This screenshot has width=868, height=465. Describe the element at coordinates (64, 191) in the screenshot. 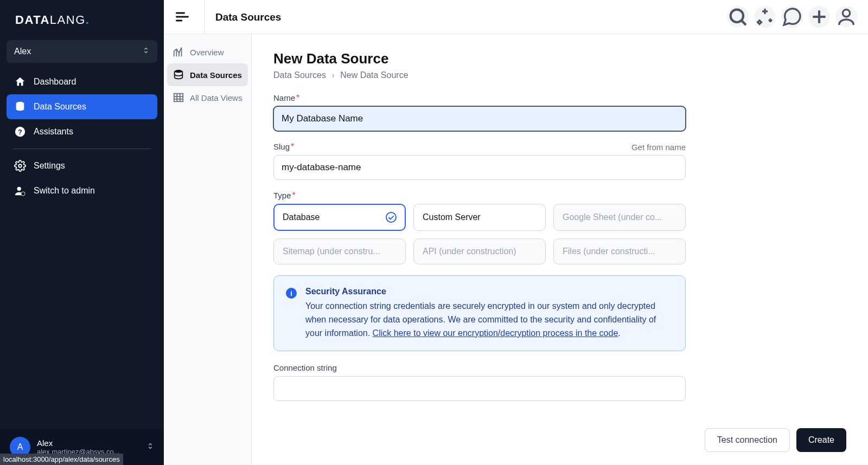

I see `nav-switch-admin-label: Switch to admin` at that location.